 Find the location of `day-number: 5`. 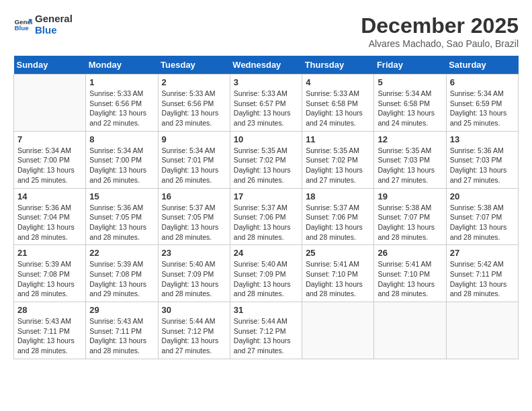

day-number: 5 is located at coordinates (410, 82).